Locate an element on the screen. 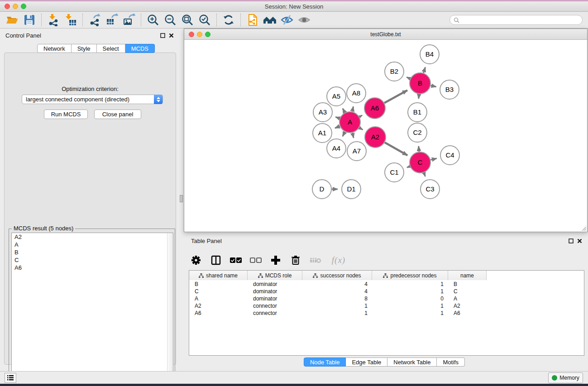  export-table-button is located at coordinates (112, 20).